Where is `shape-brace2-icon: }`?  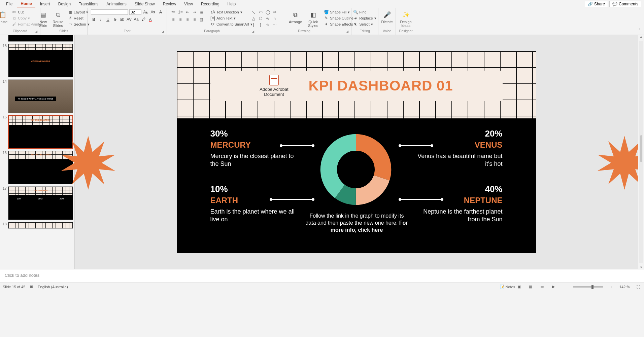
shape-brace2-icon: } is located at coordinates (261, 25).